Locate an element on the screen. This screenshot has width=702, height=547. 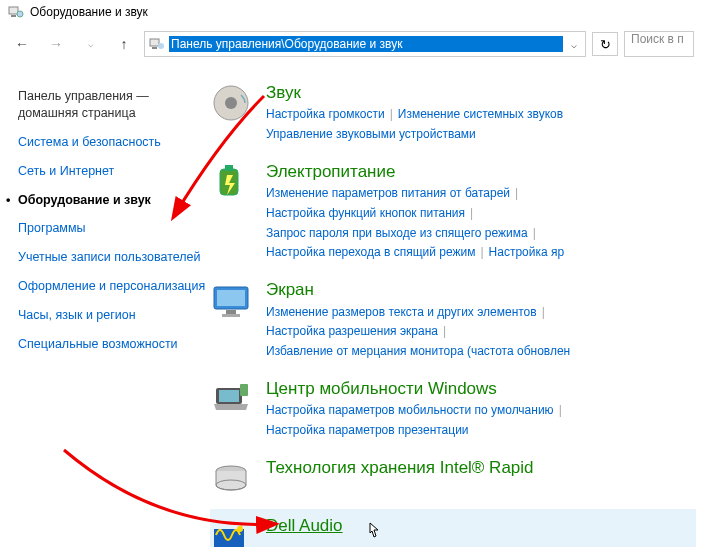
sidebar-home: Панель управления — домашняя страница is located at coordinates (114, 105).